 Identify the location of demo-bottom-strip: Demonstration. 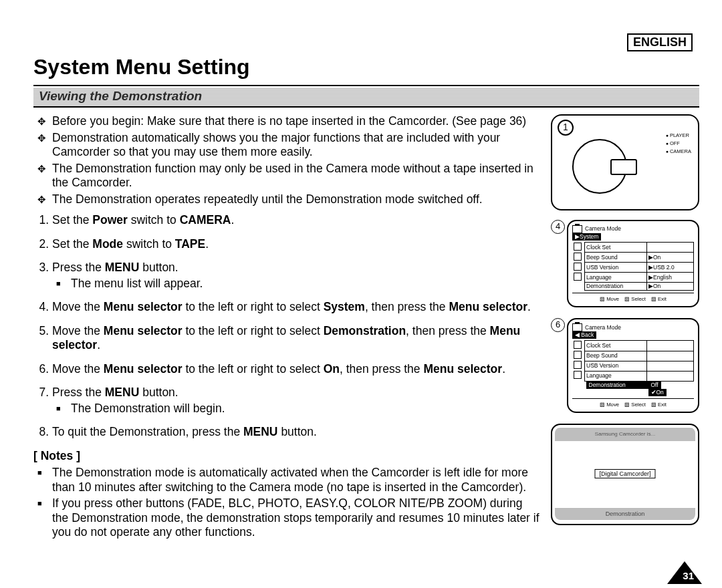
(625, 514).